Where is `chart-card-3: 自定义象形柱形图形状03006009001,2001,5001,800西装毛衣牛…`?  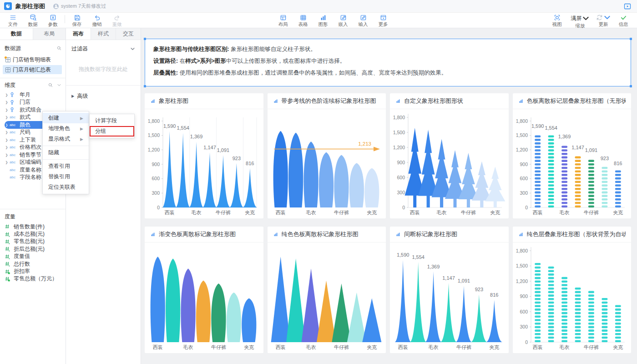 chart-card-3: 自定义象形柱形图形状03006009001,2001,5001,800西装毛衣牛… is located at coordinates (450, 156).